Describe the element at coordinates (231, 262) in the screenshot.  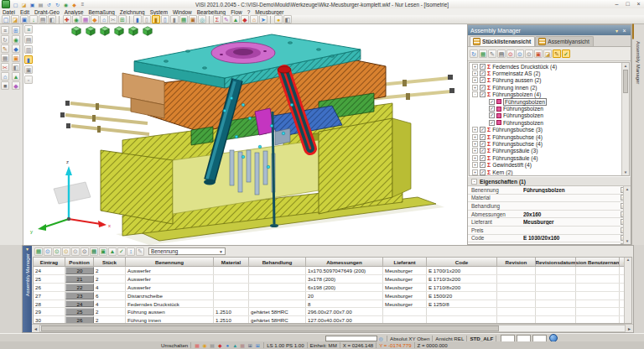
I see `table-header-cell: Material` at that location.